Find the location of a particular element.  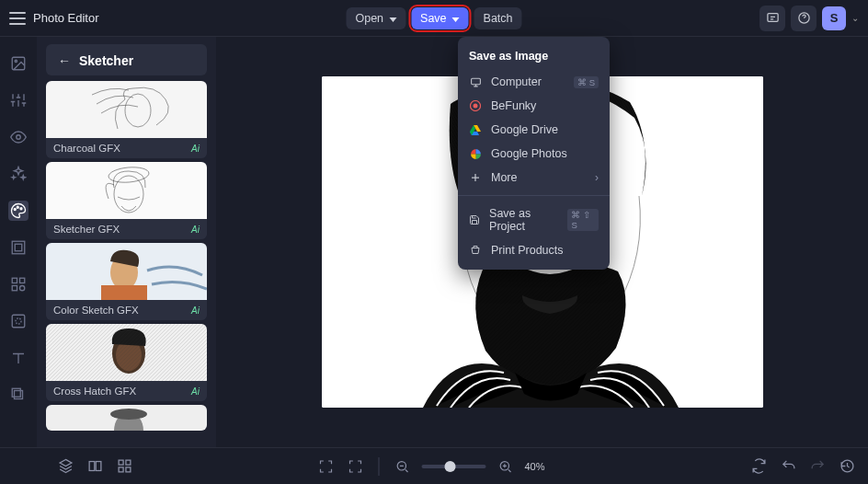

feedback-icon is located at coordinates (772, 18).